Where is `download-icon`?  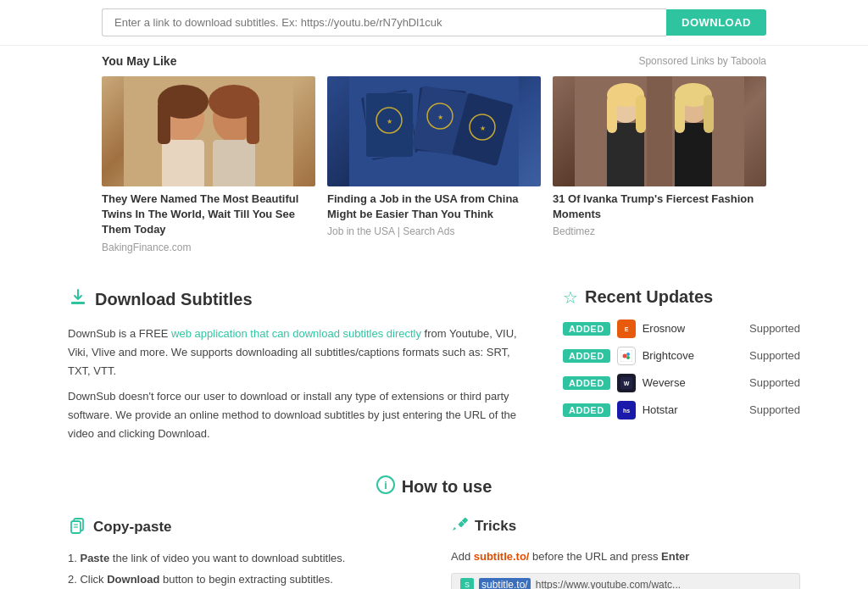
download-icon is located at coordinates (78, 300).